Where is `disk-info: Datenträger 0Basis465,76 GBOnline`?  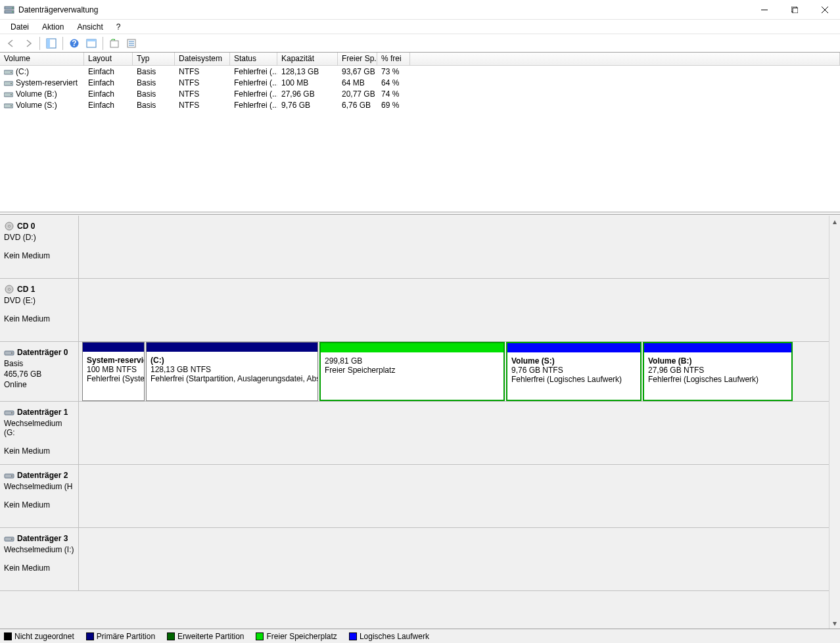 disk-info: Datenträger 0Basis465,76 GBOnline is located at coordinates (39, 371).